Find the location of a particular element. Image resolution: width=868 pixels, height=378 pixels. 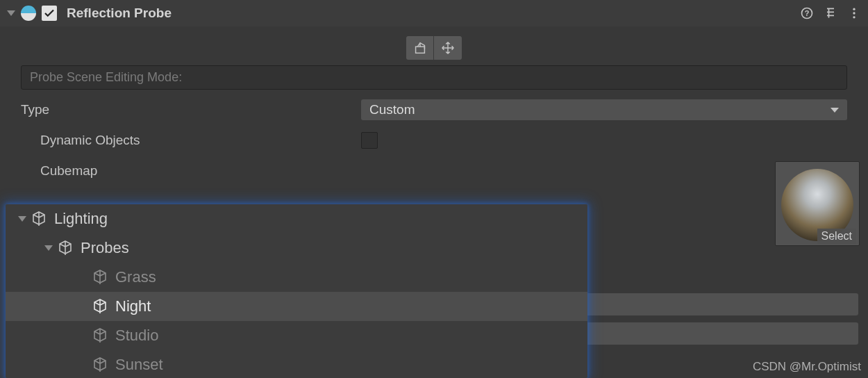

probe-editing-mode-label: Probe Scene Editing Mode: is located at coordinates (434, 78).